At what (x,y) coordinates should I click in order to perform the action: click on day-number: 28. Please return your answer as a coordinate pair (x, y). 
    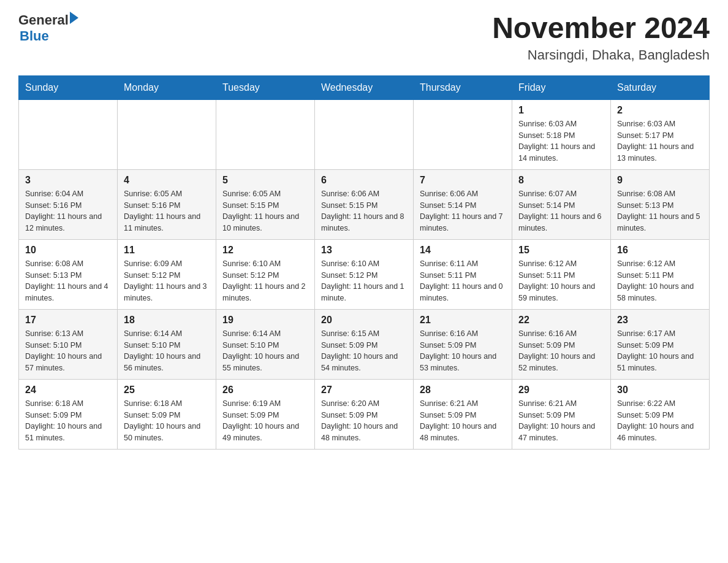
    Looking at the image, I should click on (463, 390).